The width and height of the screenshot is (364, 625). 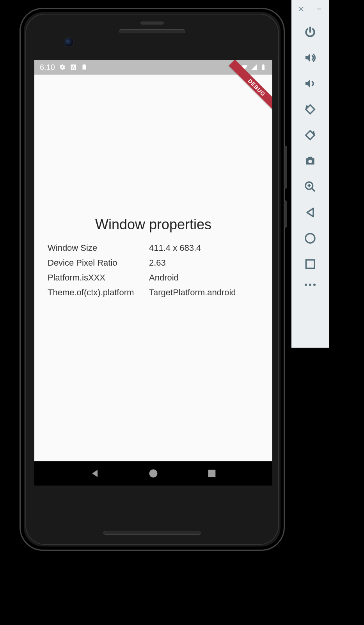 What do you see at coordinates (212, 473) in the screenshot?
I see `nav-recents-button` at bounding box center [212, 473].